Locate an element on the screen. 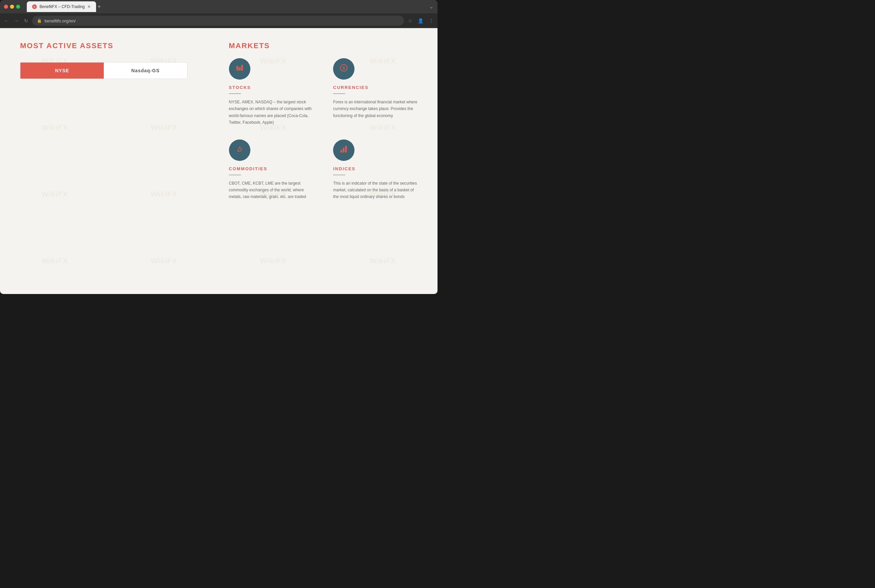 This screenshot has width=875, height=588. traffic-light-close is located at coordinates (6, 7).